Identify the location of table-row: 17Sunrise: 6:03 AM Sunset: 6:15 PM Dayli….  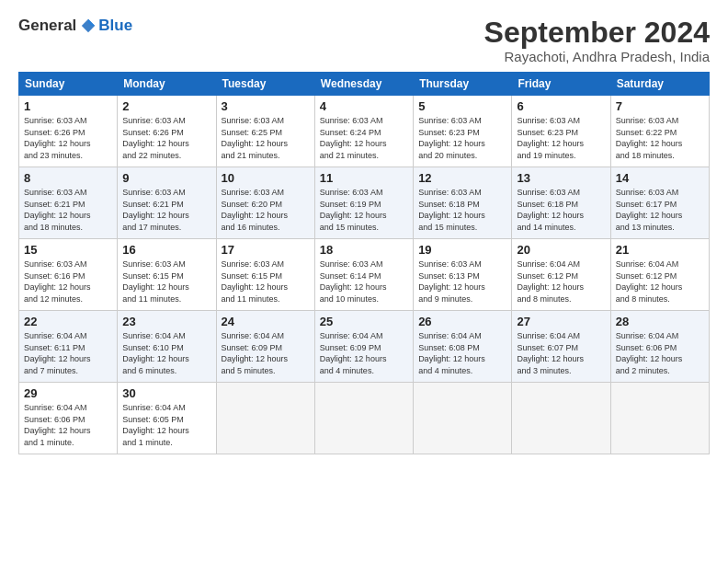
(265, 275).